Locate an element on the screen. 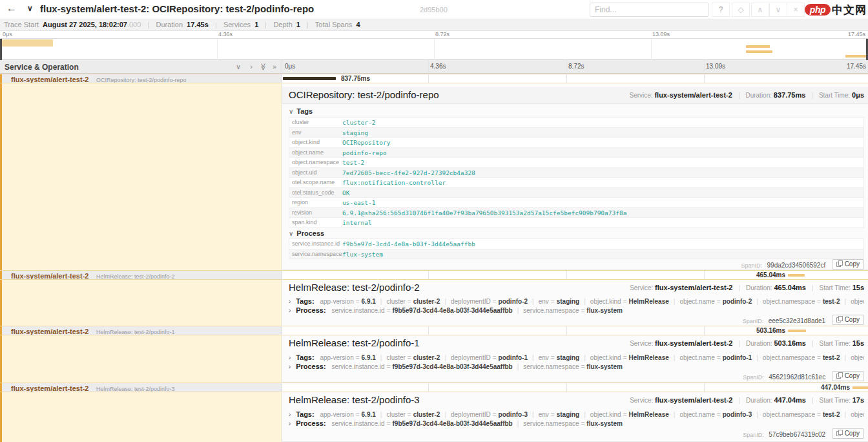  span-service-name: flux-system/alert-test-2 is located at coordinates (50, 275).